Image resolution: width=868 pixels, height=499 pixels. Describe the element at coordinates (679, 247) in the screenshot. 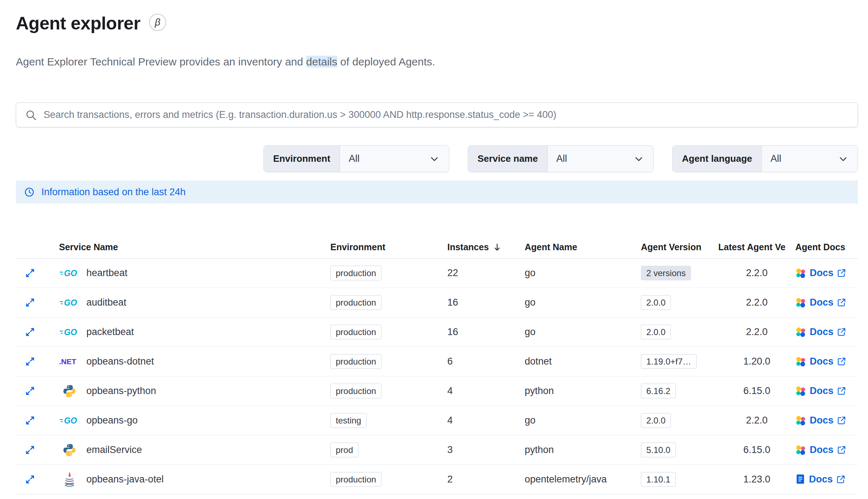

I see `column-header-agent-version: Agent Version` at that location.